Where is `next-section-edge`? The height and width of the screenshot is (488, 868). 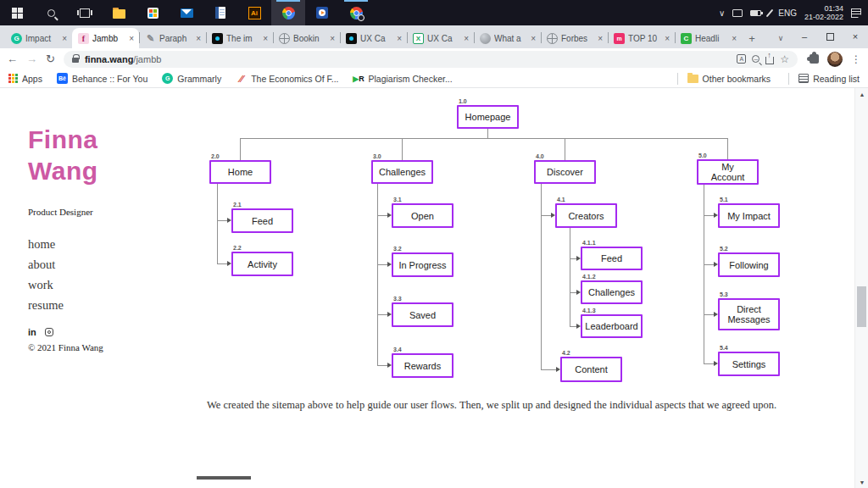 next-section-edge is located at coordinates (224, 478).